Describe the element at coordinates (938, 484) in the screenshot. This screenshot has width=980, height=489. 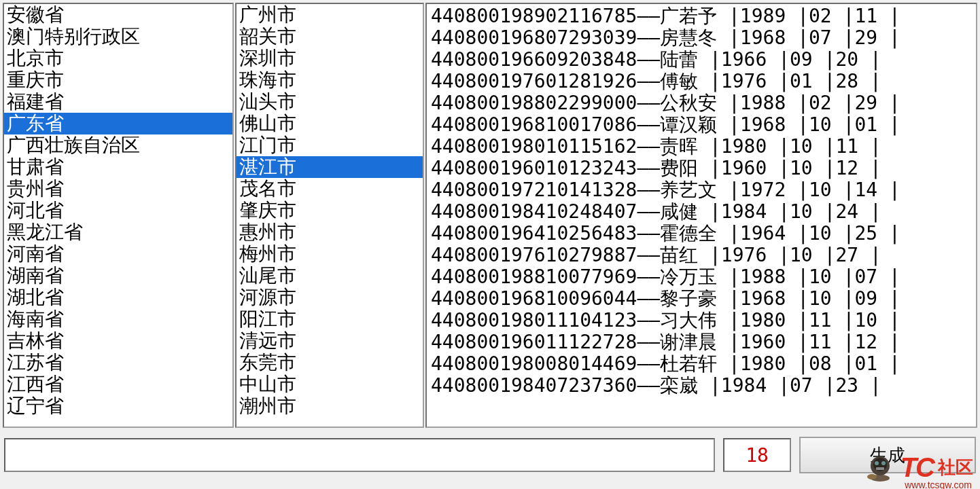
I see `watermark-url: www.tcsqw.com` at that location.